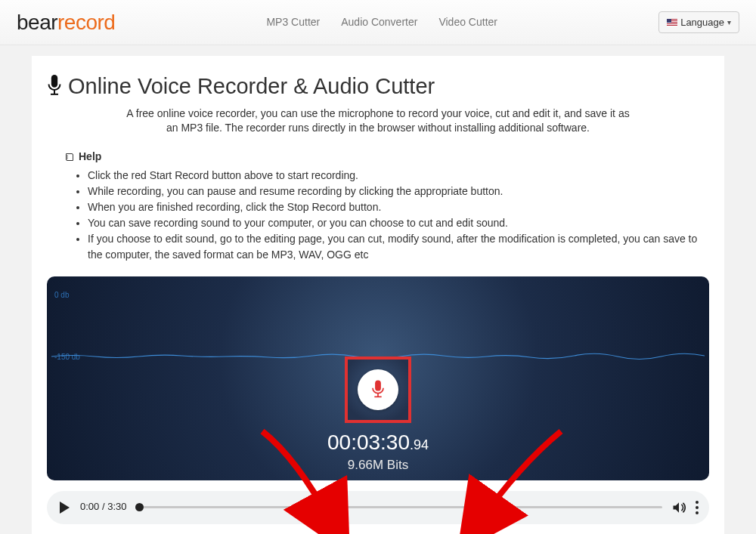  What do you see at coordinates (86, 23) in the screenshot?
I see `brand-part2: record` at bounding box center [86, 23].